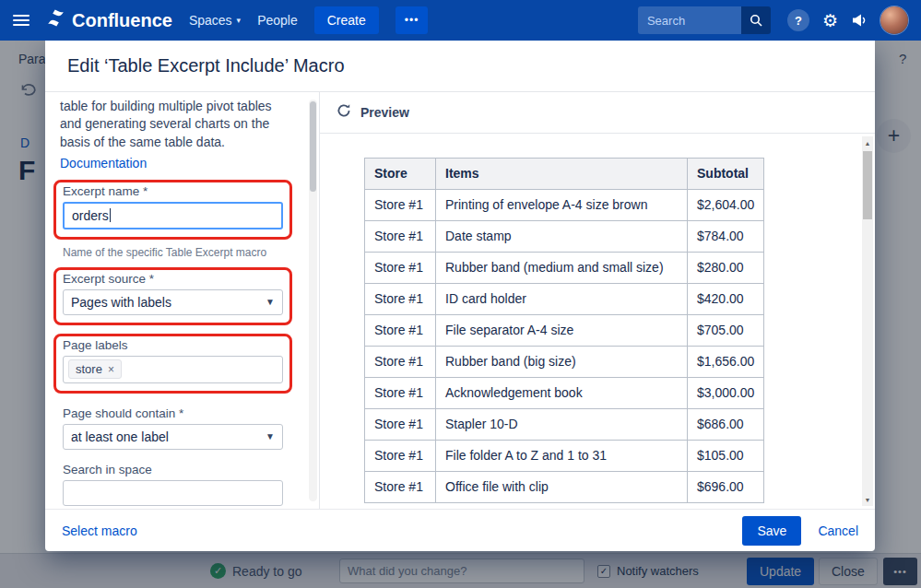 The width and height of the screenshot is (921, 588). What do you see at coordinates (868, 321) in the screenshot?
I see `preview-scrollbar: ▲ ▼` at bounding box center [868, 321].